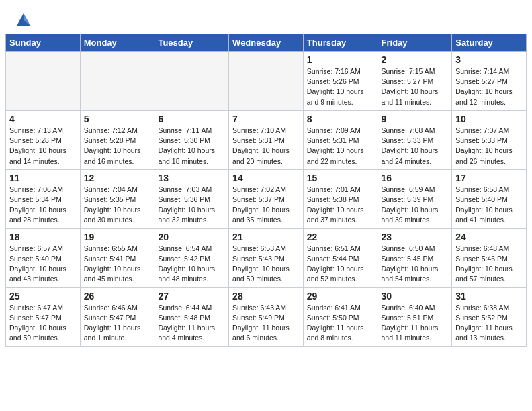  Describe the element at coordinates (415, 199) in the screenshot. I see `calendar-day-16: 16Sunrise: 6:59 AM Sunset: 5:39 PM Dayli…` at that location.